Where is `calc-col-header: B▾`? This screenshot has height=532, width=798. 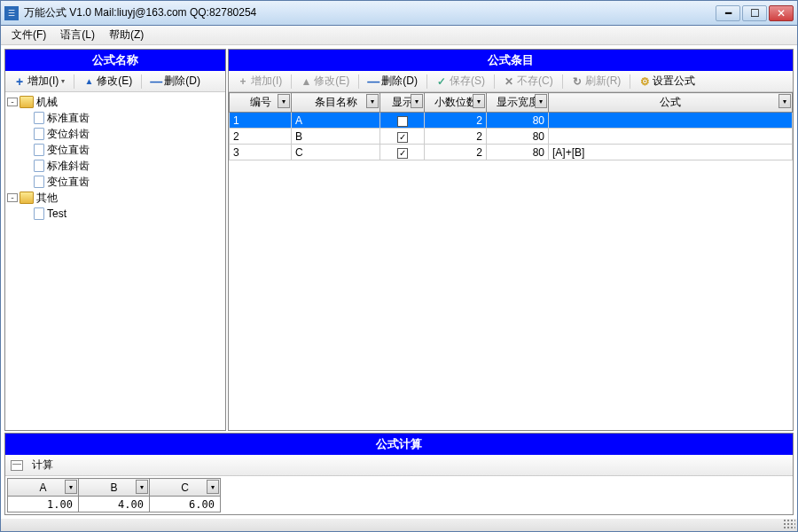
calc-col-header: B▾ is located at coordinates (114, 488).